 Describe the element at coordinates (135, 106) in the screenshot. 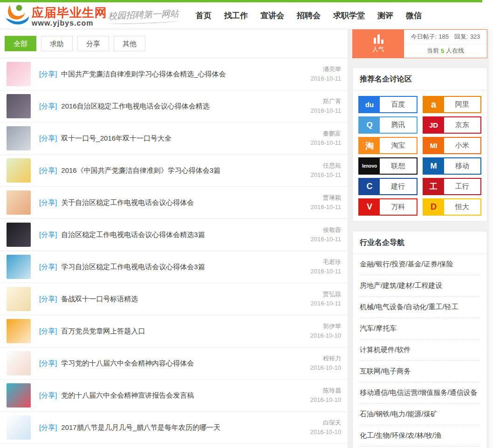

I see `post-title: 2016自治区稳定工作电视电话会议心得体会精选` at that location.